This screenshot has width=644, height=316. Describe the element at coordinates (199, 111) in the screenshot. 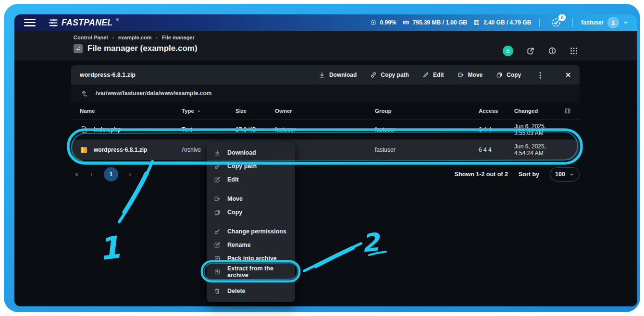

I see `sort-ascending-icon` at that location.